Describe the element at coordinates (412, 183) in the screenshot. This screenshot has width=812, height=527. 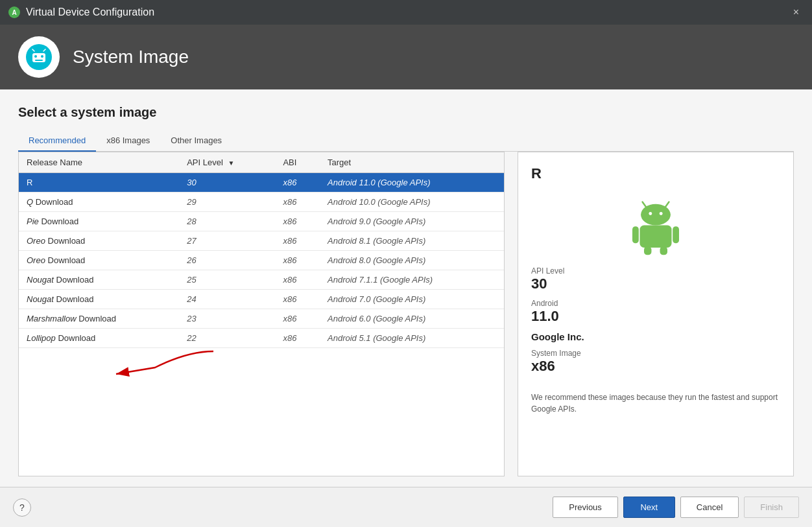
I see `cell-target: Android 11.0 (Google APIs)` at that location.